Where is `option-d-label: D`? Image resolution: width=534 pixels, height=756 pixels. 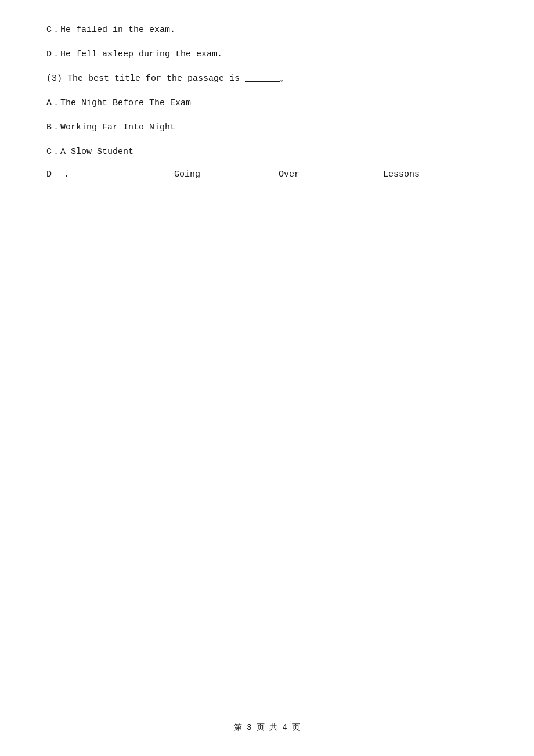
option-d-label: D is located at coordinates (55, 174).